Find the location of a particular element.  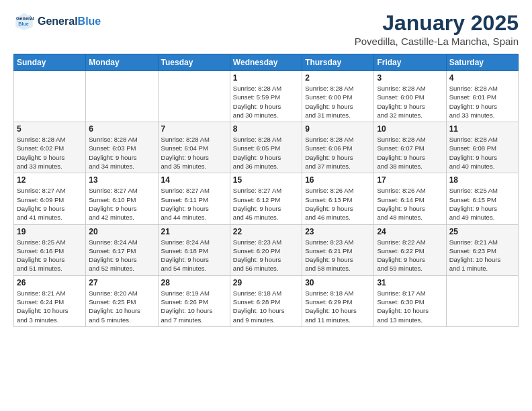

day-number: 28 is located at coordinates (194, 283).